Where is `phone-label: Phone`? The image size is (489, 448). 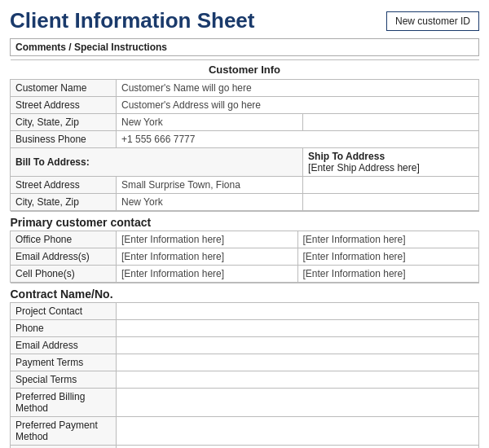 phone-label: Phone is located at coordinates (64, 329).